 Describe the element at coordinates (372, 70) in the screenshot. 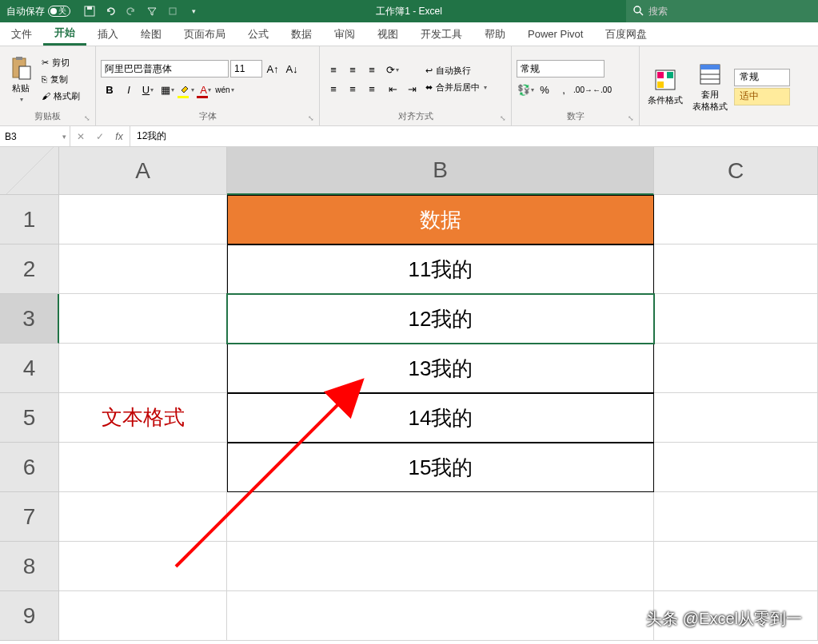

I see `align-bottom-icon: ≡` at that location.